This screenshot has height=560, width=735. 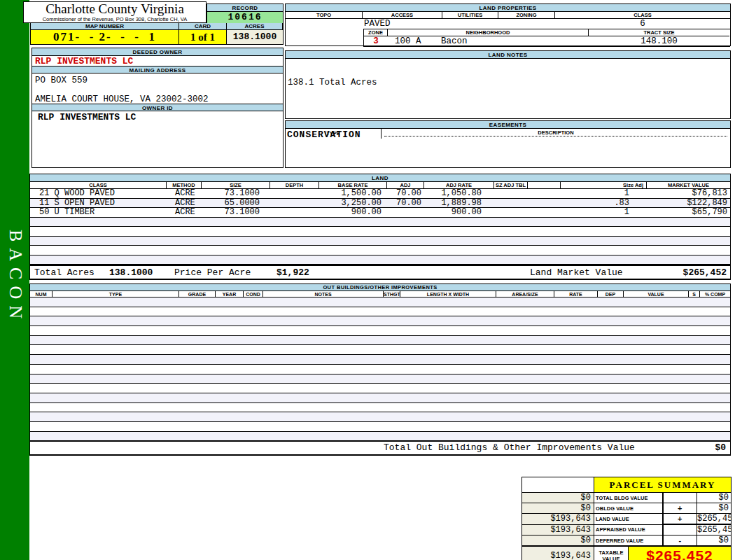 I want to click on land-section-header: LAND, so click(x=380, y=178).